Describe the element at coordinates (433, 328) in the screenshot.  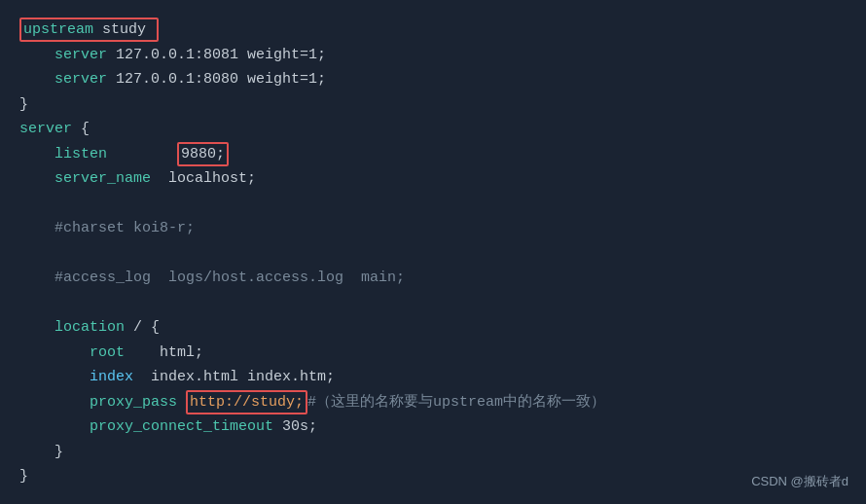
I see `line-13: location / {` at that location.